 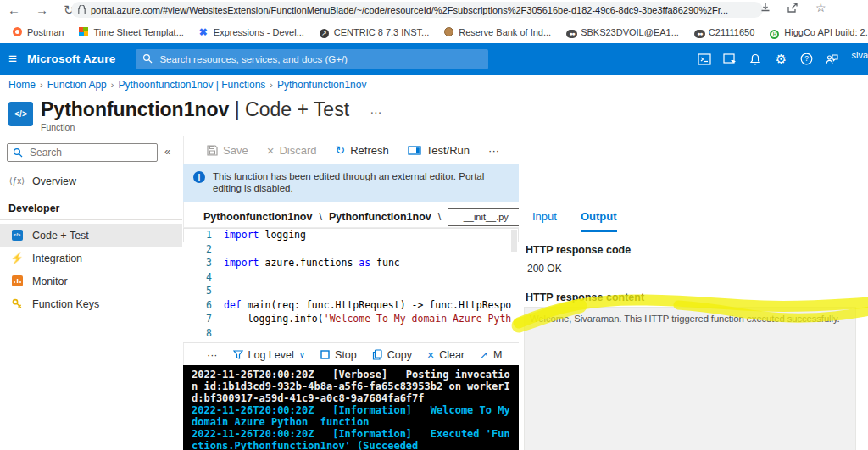 I want to click on clear-button: × Clear, so click(x=446, y=355).